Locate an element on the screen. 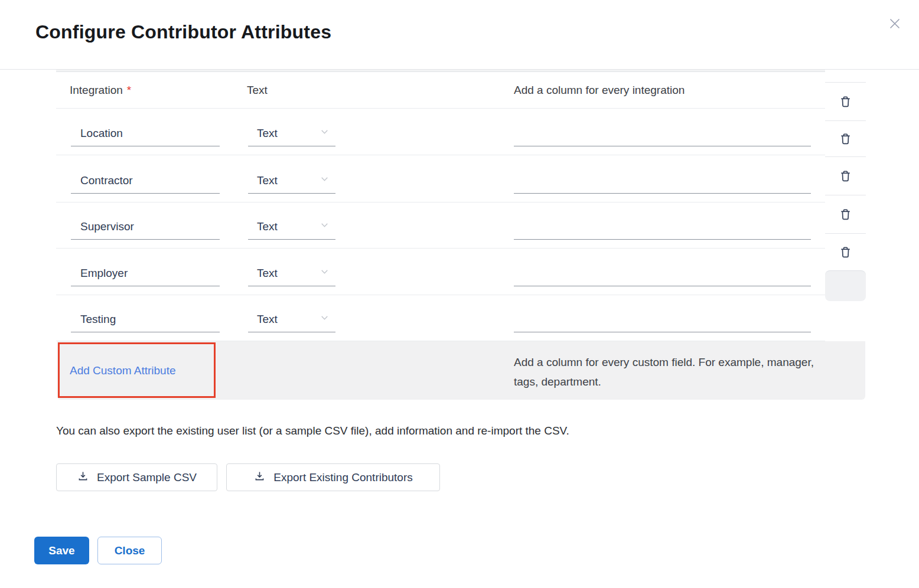 Image resolution: width=919 pixels, height=588 pixels. add-custom-attribute-row: Add Custom Attribute Add a column for ev… is located at coordinates (461, 371).